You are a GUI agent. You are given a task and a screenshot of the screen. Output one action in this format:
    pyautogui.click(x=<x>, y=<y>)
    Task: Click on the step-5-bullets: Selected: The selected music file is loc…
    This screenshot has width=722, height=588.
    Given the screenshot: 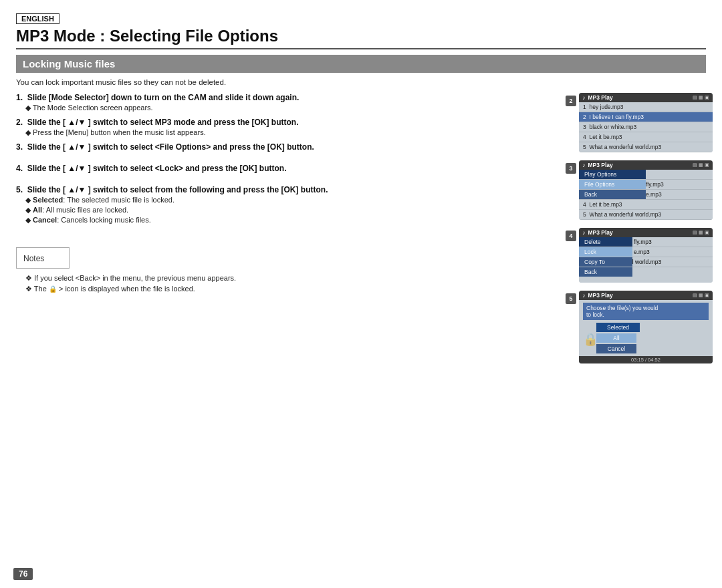 What is the action you would take?
    pyautogui.click(x=287, y=210)
    